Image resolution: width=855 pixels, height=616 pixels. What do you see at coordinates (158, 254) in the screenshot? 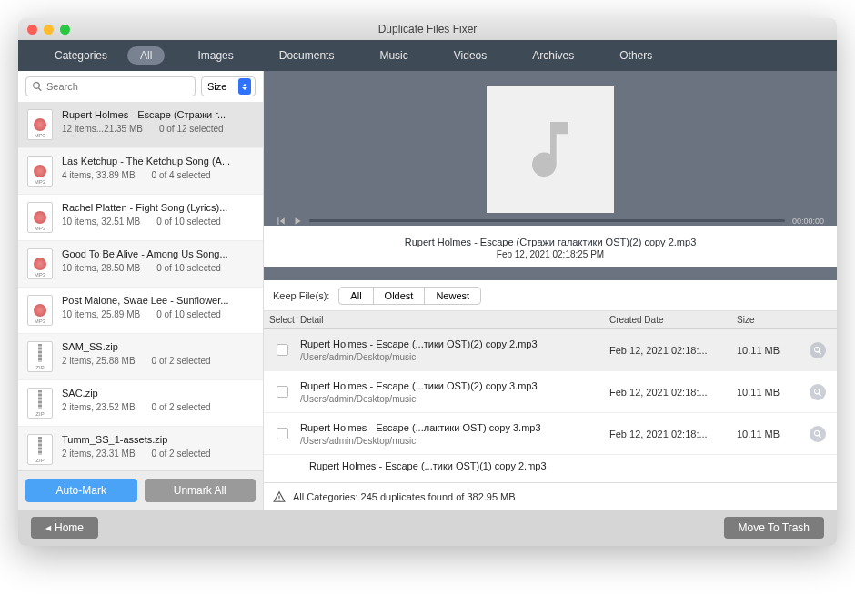
I see `group-name: Good To Be Alive - Among Us Song...` at bounding box center [158, 254].